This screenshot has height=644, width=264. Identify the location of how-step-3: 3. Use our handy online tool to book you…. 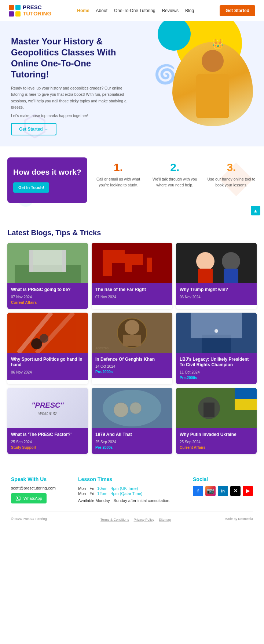
(231, 175).